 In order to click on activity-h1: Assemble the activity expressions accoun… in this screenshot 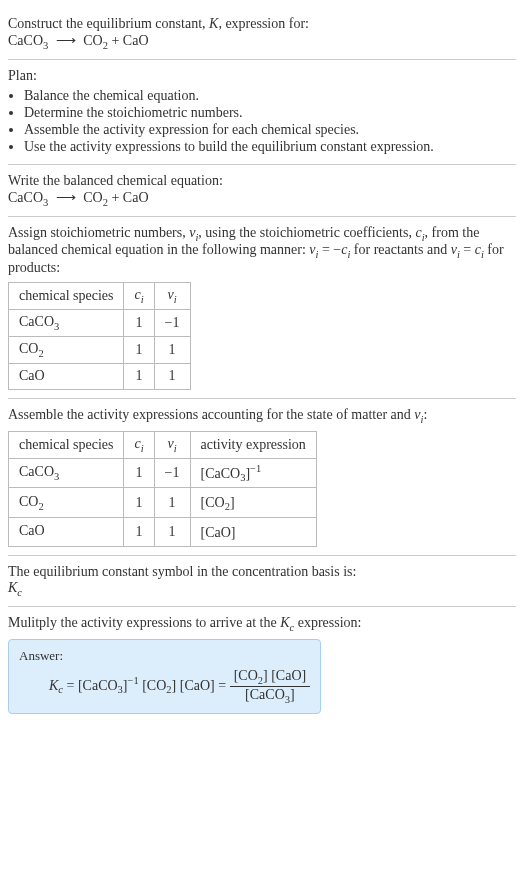, I will do `click(211, 414)`.